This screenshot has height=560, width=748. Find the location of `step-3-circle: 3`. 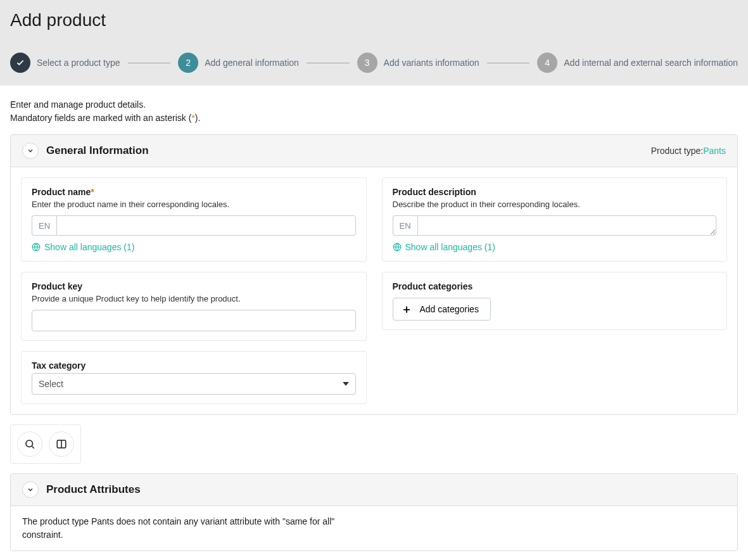

step-3-circle: 3 is located at coordinates (367, 63).